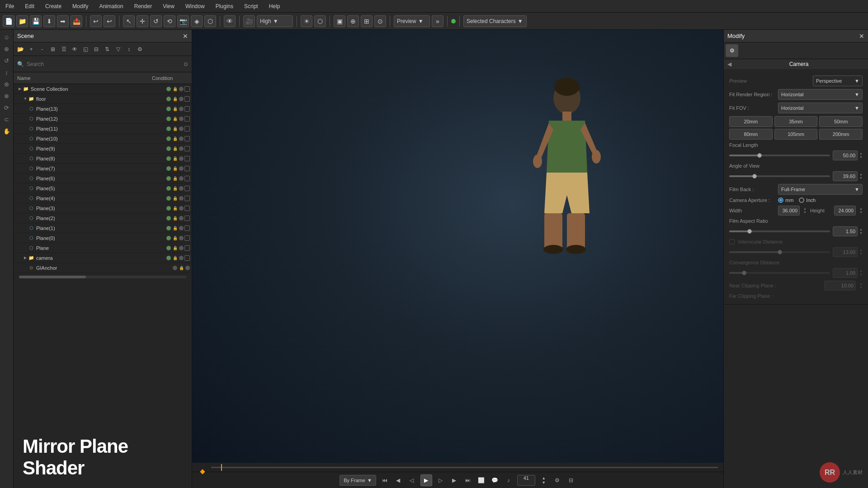 This screenshot has height=488, width=868. What do you see at coordinates (744, 273) in the screenshot?
I see `convergence-thumb` at bounding box center [744, 273].